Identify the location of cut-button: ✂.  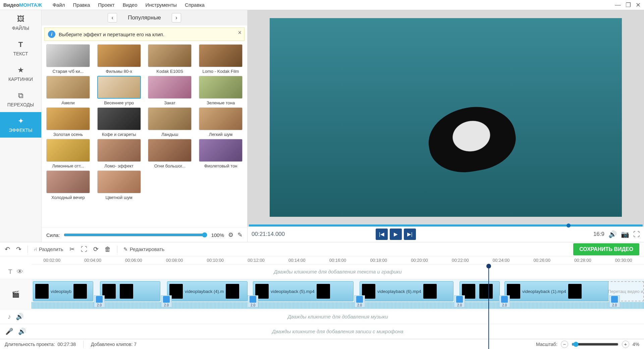
(72, 249).